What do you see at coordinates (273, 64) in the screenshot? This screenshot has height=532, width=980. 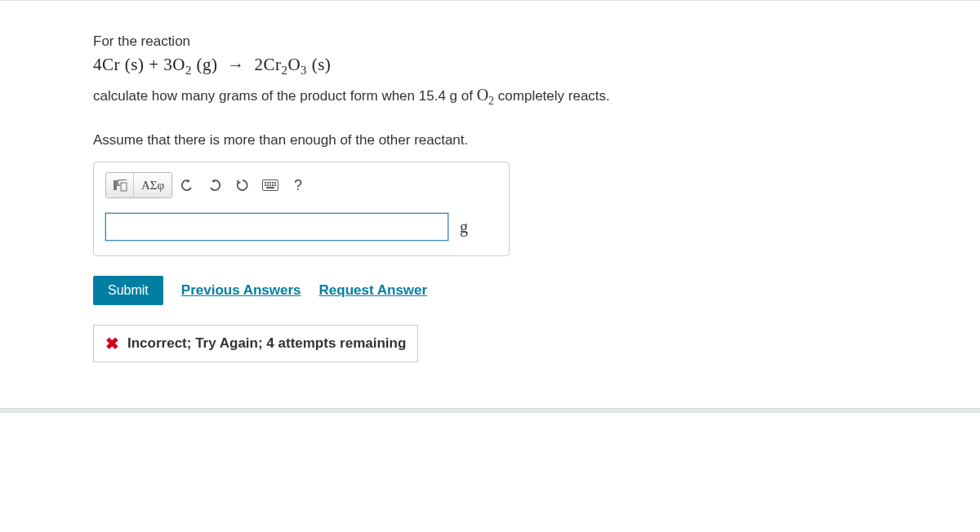 I see `eq-rhs-el1: Cr` at bounding box center [273, 64].